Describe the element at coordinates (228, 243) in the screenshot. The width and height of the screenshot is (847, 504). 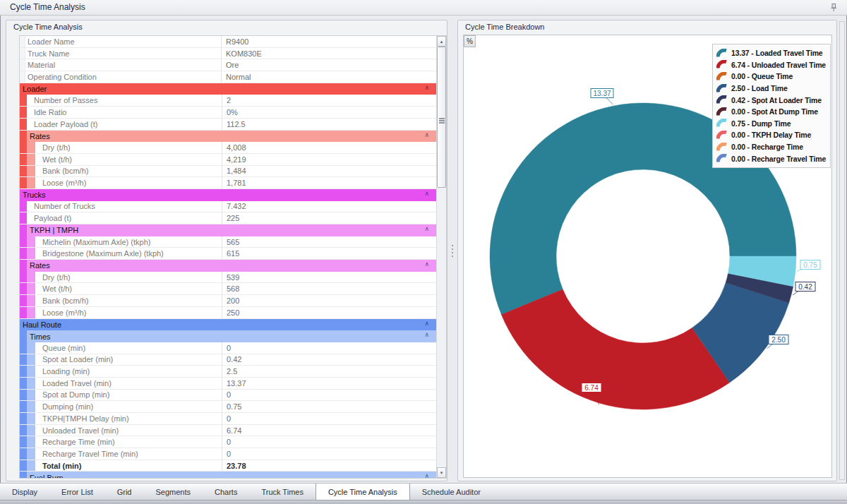
I see `grid-row-michelin-maximum-axle-tkph: Michelin (Maximum Axle) (tkph)565` at that location.